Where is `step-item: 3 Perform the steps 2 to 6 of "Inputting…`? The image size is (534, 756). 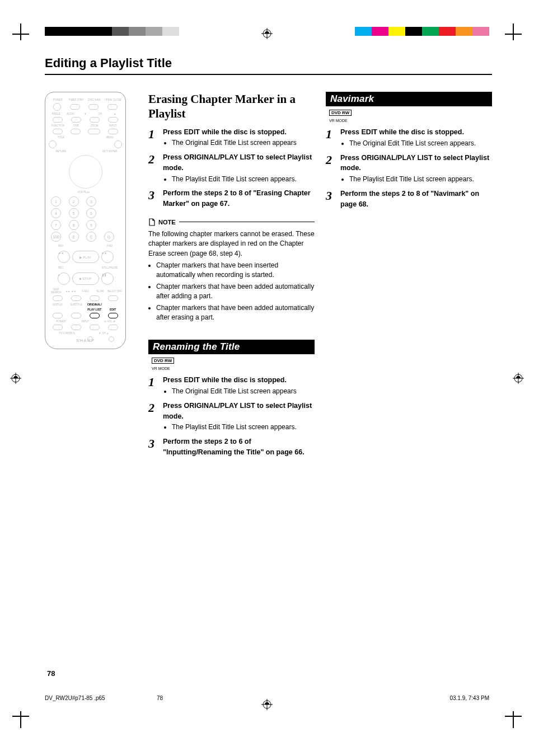 step-item: 3 Perform the steps 2 to 6 of "Inputting… is located at coordinates (232, 448).